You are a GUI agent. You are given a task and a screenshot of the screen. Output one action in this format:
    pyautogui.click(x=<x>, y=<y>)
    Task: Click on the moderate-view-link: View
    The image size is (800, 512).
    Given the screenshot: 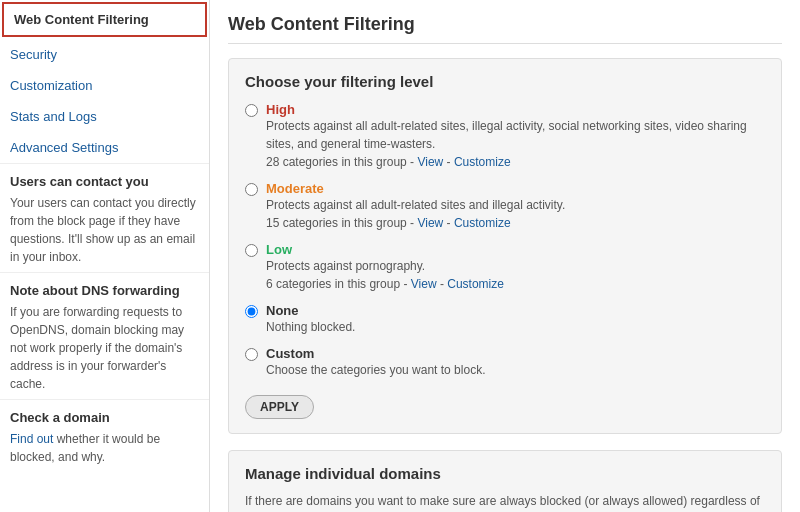 What is the action you would take?
    pyautogui.click(x=430, y=223)
    